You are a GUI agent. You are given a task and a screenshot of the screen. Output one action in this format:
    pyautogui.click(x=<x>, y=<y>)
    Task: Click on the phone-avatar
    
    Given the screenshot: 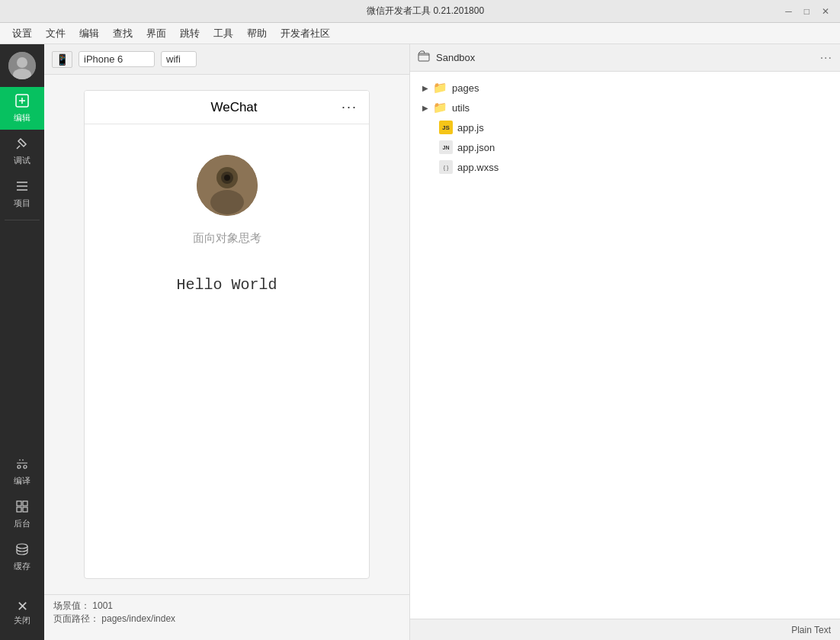 What is the action you would take?
    pyautogui.click(x=227, y=185)
    